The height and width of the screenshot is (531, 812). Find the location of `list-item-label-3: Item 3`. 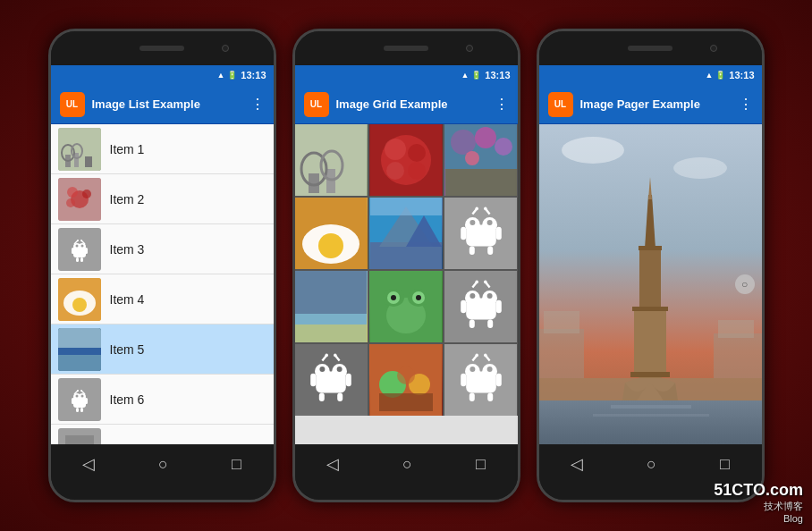

list-item-label-3: Item 3 is located at coordinates (127, 249).